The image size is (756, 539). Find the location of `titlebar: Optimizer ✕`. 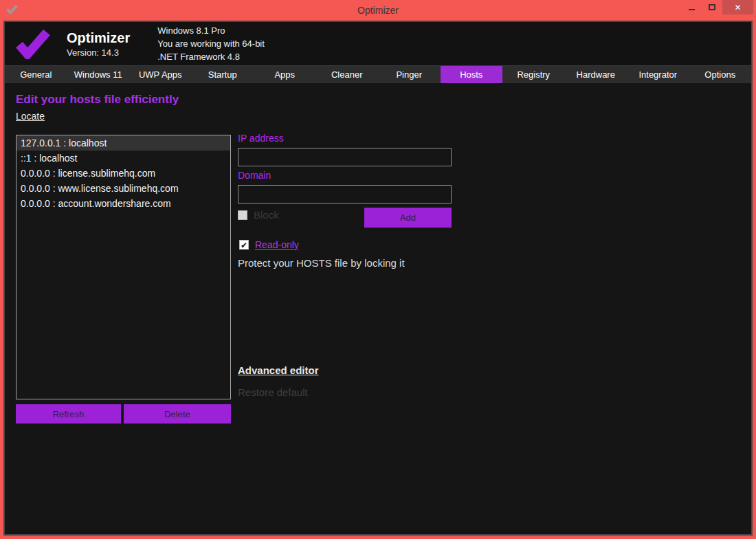

titlebar: Optimizer ✕ is located at coordinates (378, 10).